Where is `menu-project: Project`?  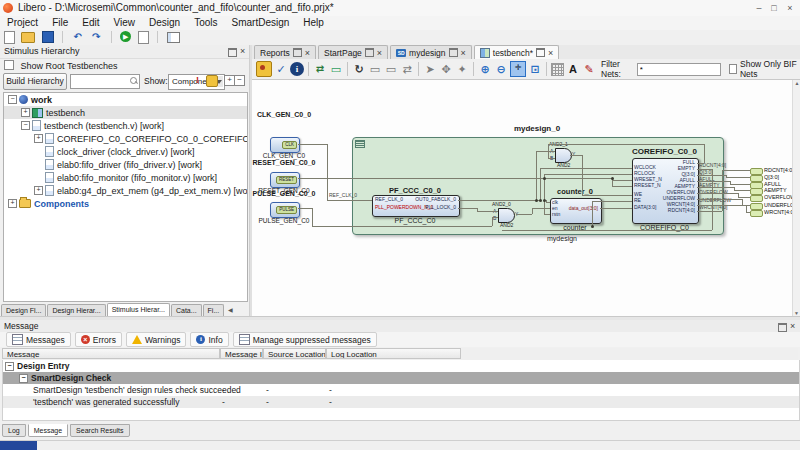 menu-project: Project is located at coordinates (22, 23).